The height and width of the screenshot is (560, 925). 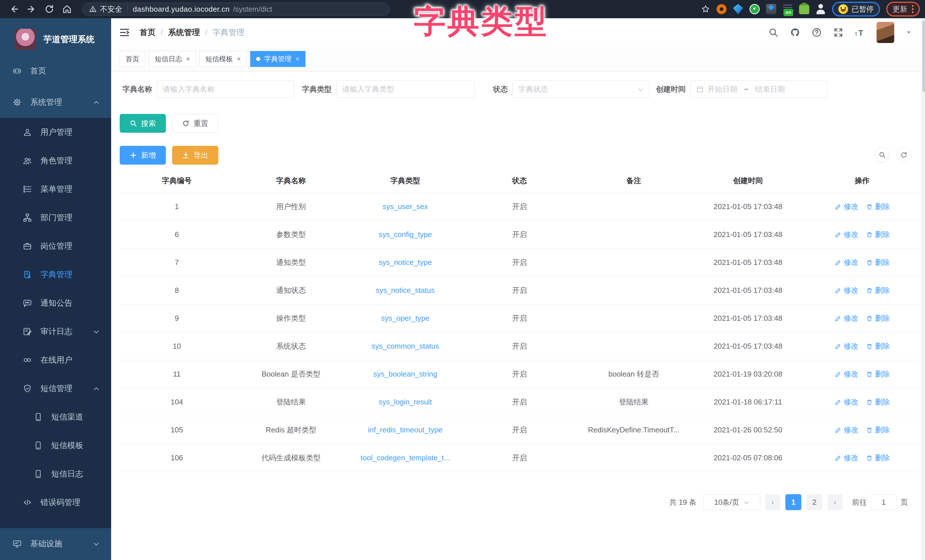 What do you see at coordinates (172, 59) in the screenshot?
I see `tab-sms-log: 短信日志 ×` at bounding box center [172, 59].